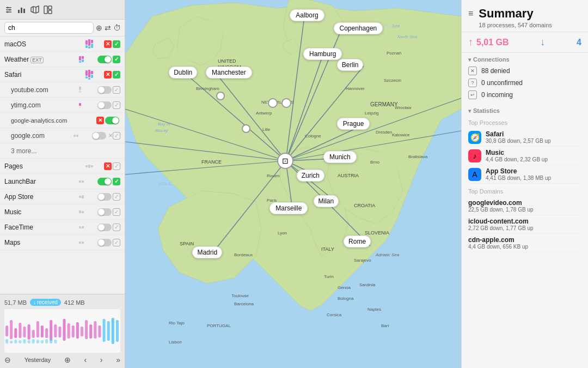 This screenshot has height=368, width=588. Describe the element at coordinates (220, 96) in the screenshot. I see `dot-london` at that location.